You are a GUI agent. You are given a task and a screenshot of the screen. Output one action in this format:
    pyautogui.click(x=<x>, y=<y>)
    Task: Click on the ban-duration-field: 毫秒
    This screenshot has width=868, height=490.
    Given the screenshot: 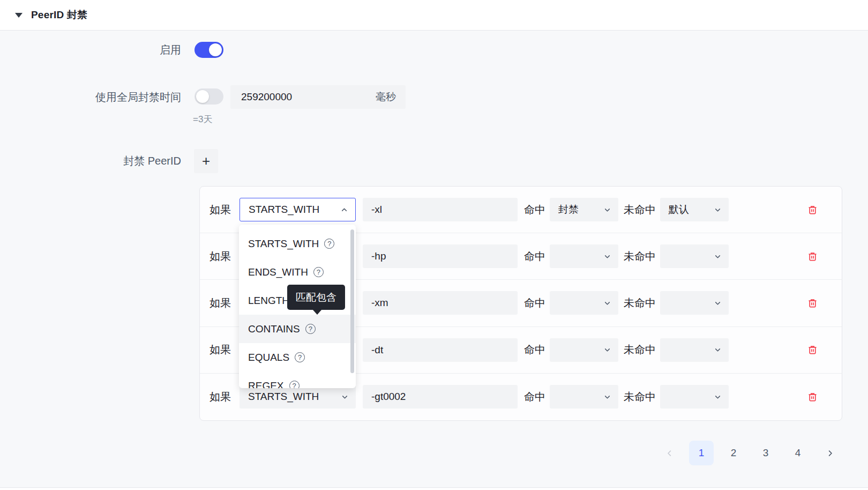 What is the action you would take?
    pyautogui.click(x=318, y=97)
    